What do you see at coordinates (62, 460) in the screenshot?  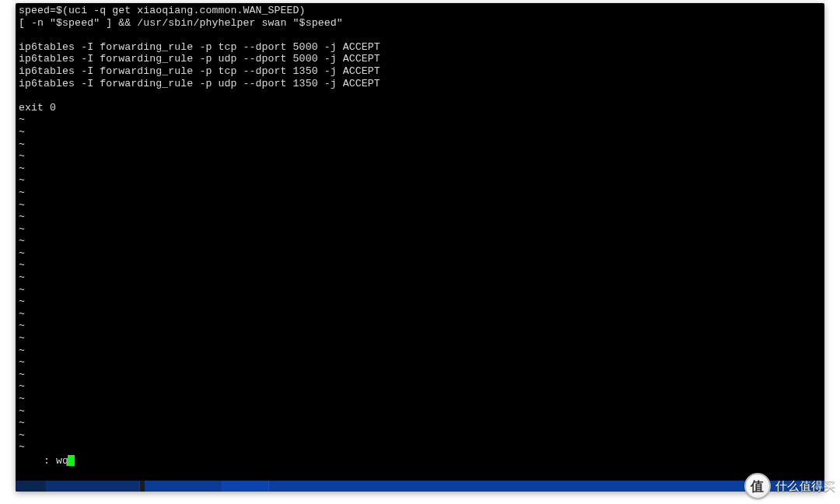 I see `command-text: wq` at bounding box center [62, 460].